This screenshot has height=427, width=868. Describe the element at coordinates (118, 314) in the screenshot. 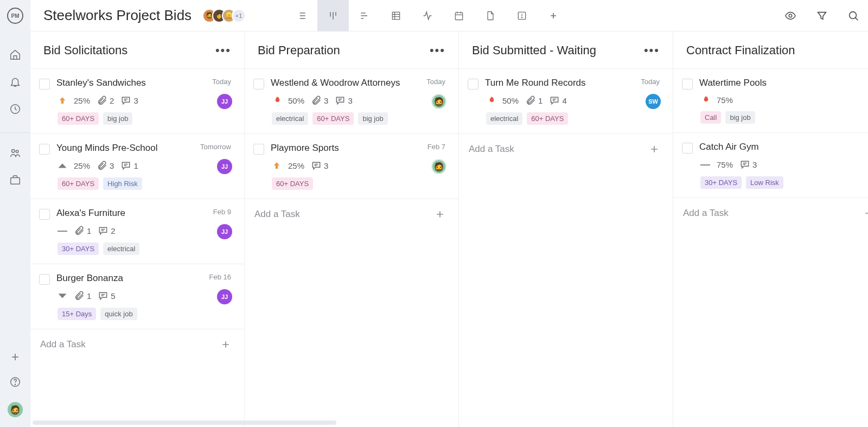

I see `tag: quick job` at that location.